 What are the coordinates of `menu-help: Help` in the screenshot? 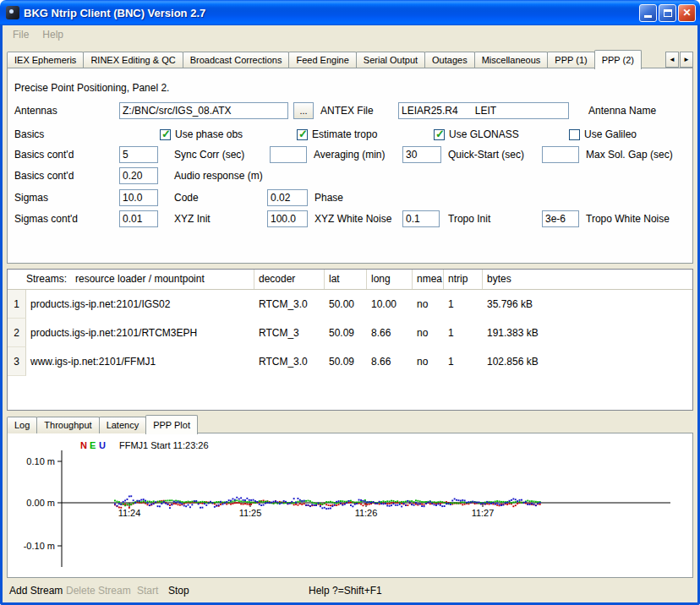 It's located at (52, 35).